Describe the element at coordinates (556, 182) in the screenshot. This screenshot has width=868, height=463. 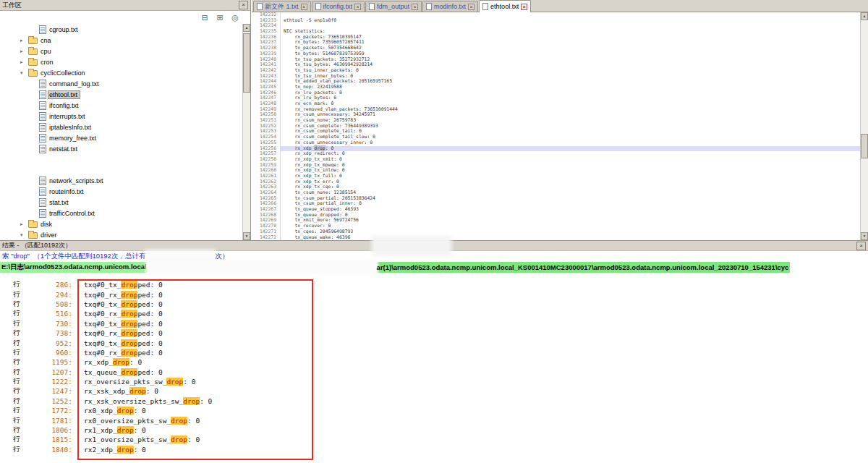
I see `code-line: 142262 rx_xdp_tx_err: 0` at that location.